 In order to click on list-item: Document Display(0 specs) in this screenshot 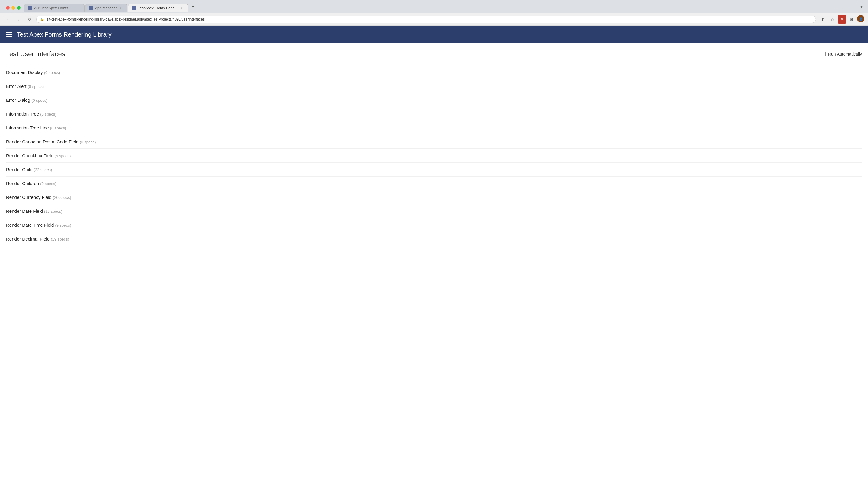, I will do `click(434, 73)`.